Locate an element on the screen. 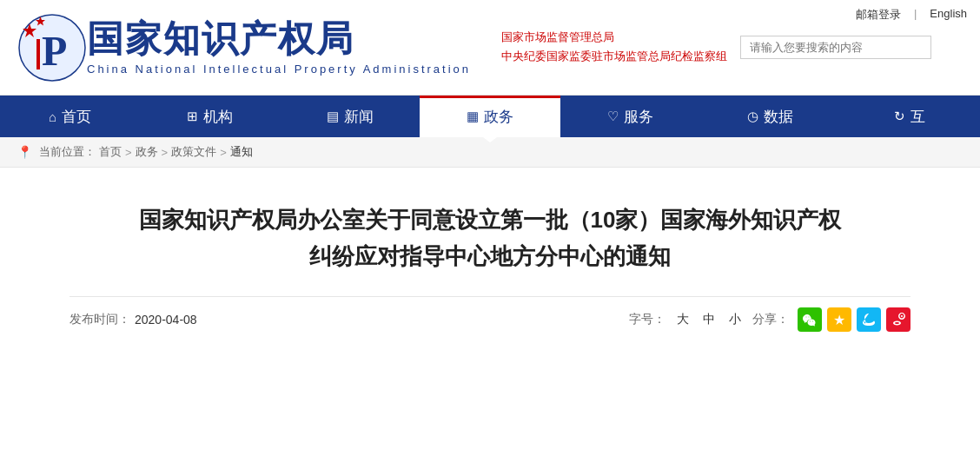 This screenshot has height=449, width=980. home-icon: ⌂ is located at coordinates (52, 116).